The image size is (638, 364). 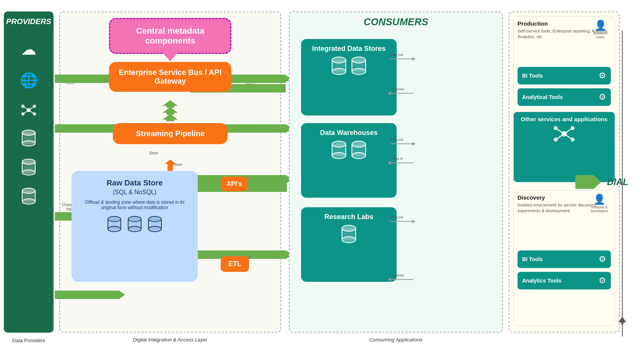 I want to click on research-labs-icons, so click(x=349, y=234).